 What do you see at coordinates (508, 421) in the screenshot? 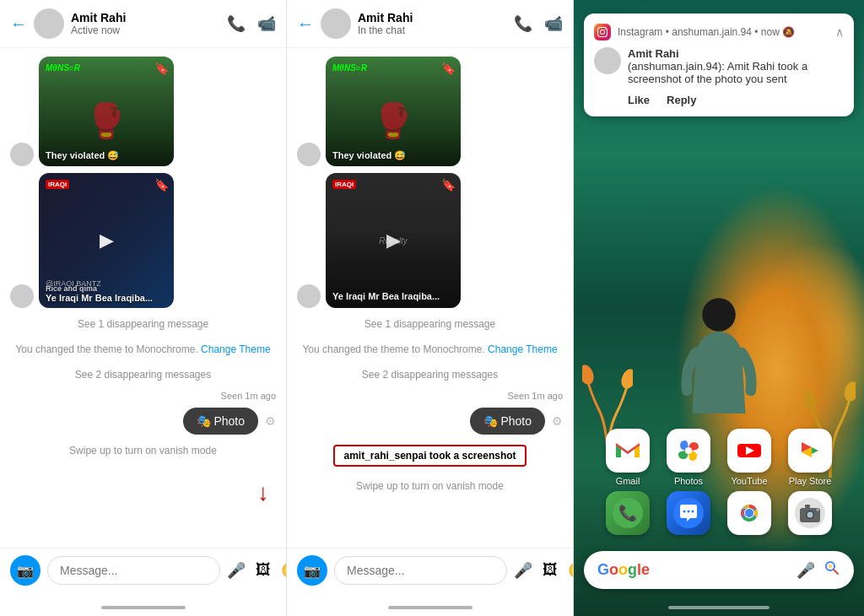
I see `photo-bubble-2: 🎭 Photo` at bounding box center [508, 421].